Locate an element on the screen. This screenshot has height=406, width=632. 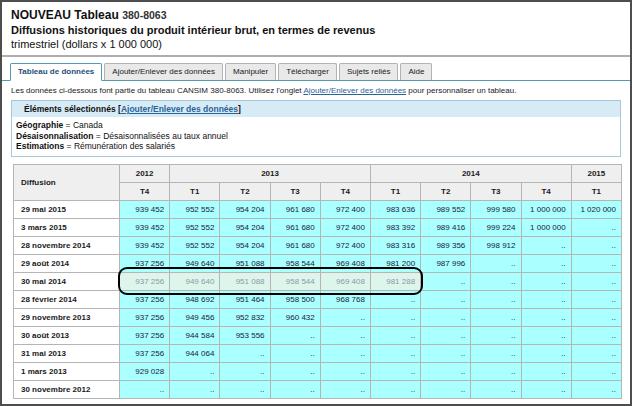
table-row: 28 février 2014937 256948 692951 464958 … is located at coordinates (318, 299).